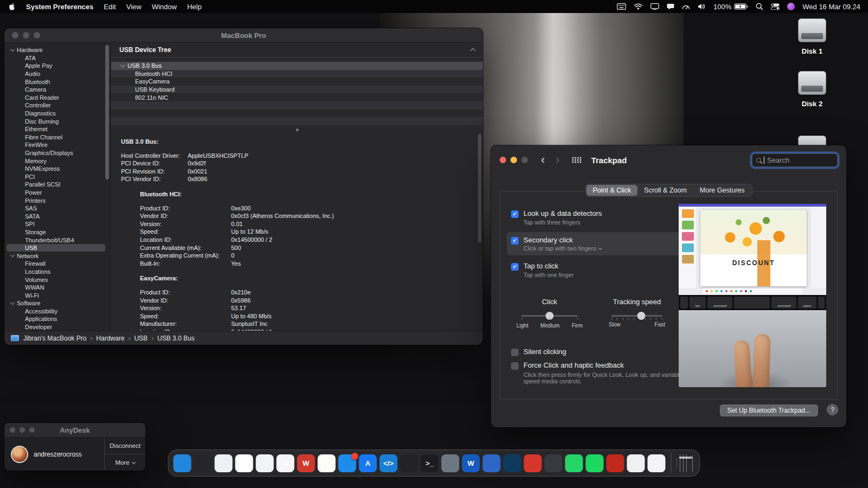 Image resolution: width=868 pixels, height=488 pixels. Describe the element at coordinates (58, 59) in the screenshot. I see `sidebar-item: ATA` at that location.